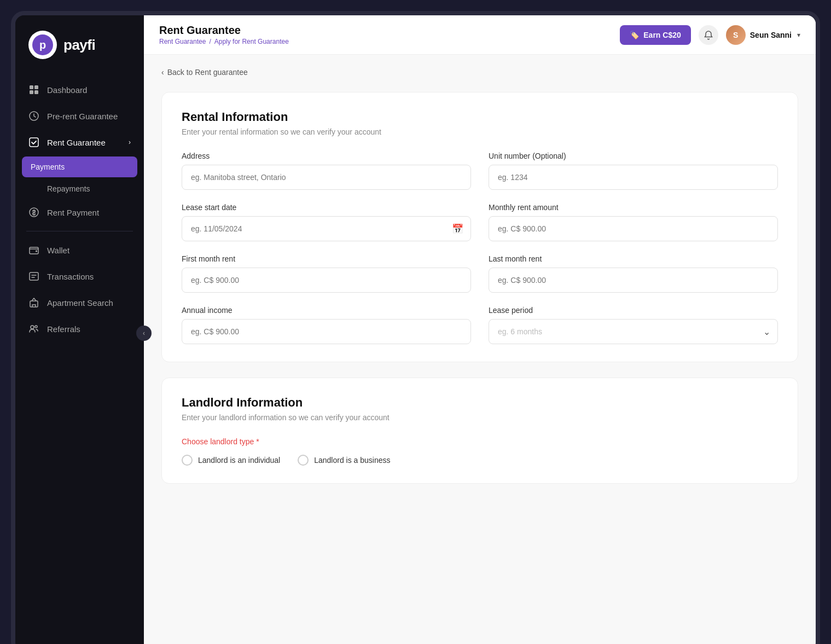 The width and height of the screenshot is (831, 644). I want to click on lease-period-select-wrapper: eg. 6 months 3 months 6 months 12 months…, so click(634, 332).